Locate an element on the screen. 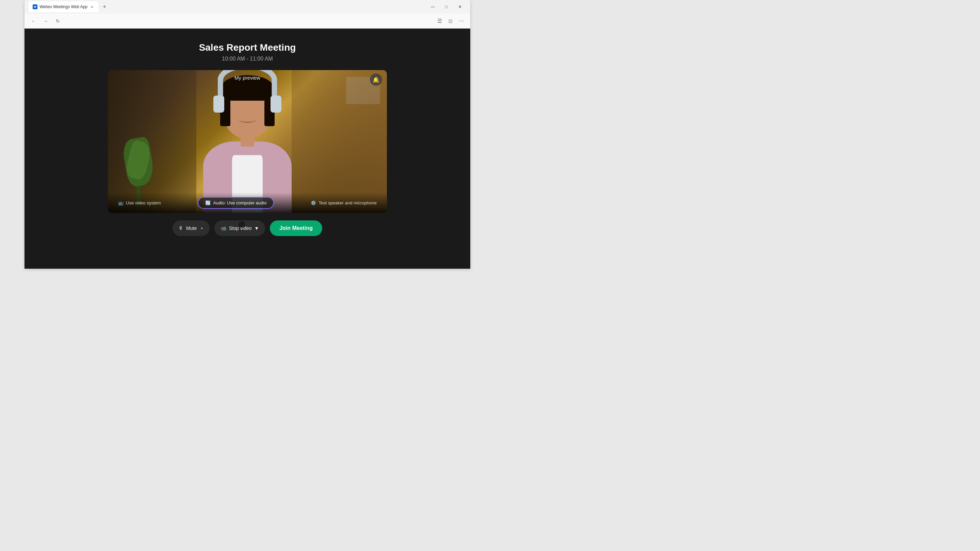 Image resolution: width=980 pixels, height=551 pixels. window-controls: — □ ✕ is located at coordinates (447, 7).